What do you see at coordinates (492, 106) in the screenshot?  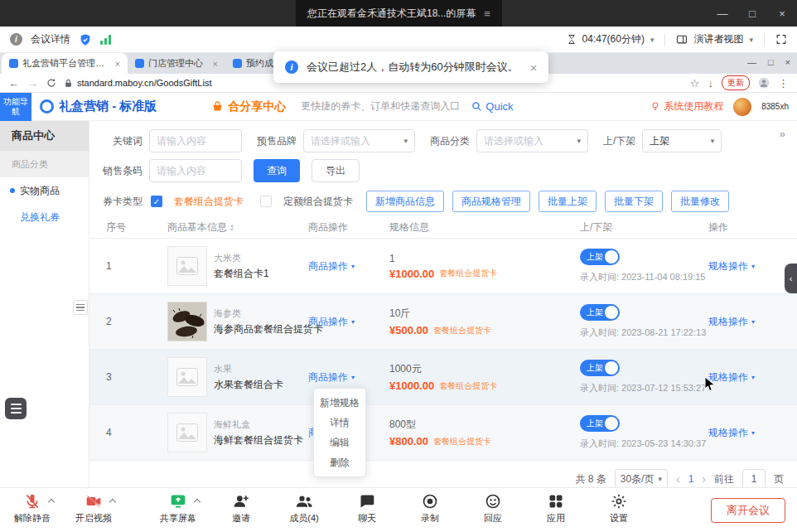 I see `quick-search-link: Quick` at bounding box center [492, 106].